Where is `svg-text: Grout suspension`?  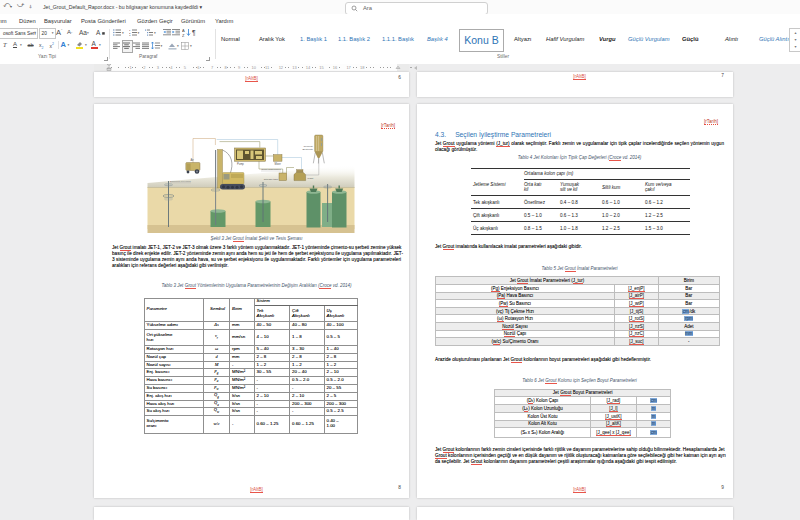
svg-text: Grout suspension is located at coordinates (271, 170).